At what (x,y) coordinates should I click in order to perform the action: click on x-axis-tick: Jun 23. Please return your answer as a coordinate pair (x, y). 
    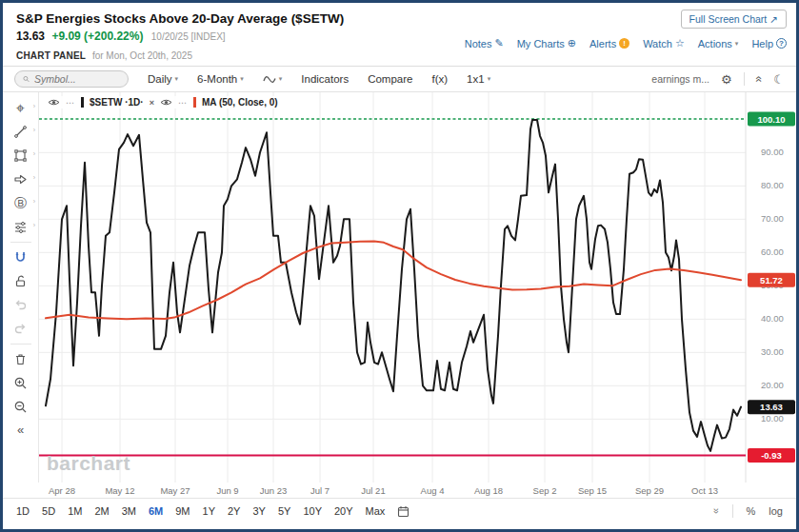
    Looking at the image, I should click on (274, 491).